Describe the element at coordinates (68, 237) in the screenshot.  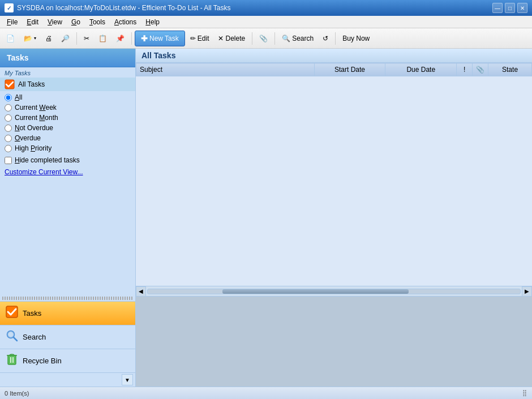
I see `sidebar-spacer` at that location.